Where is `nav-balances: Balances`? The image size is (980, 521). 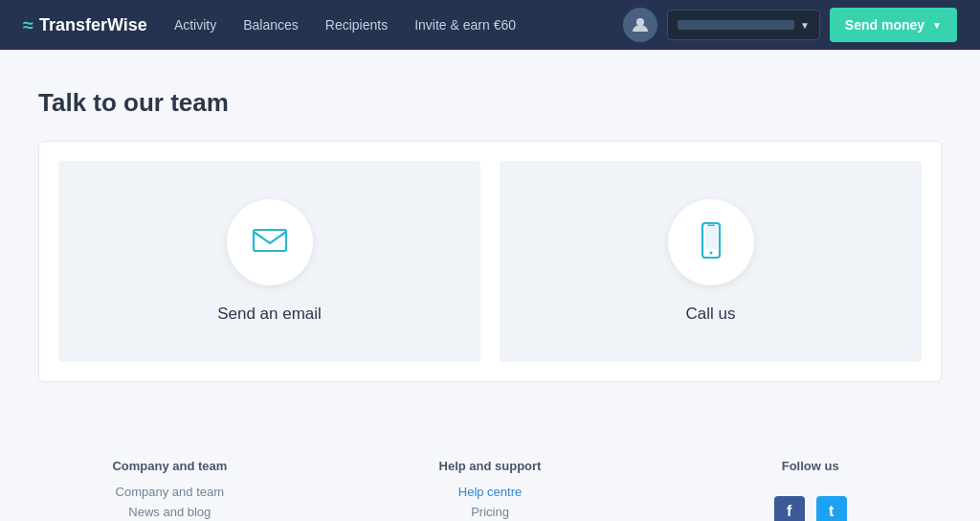 nav-balances: Balances is located at coordinates (271, 25).